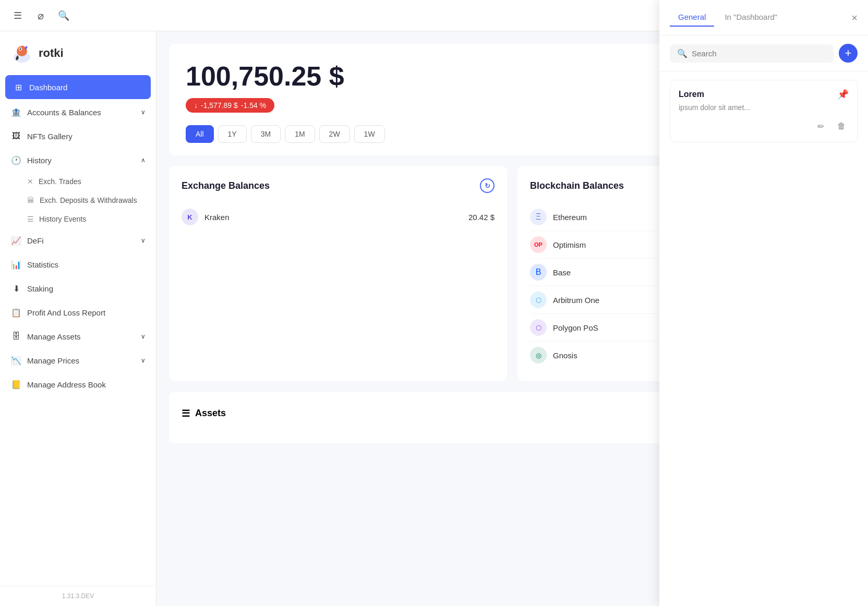 The height and width of the screenshot is (606, 868). I want to click on gnosis-icon: ◎, so click(538, 355).